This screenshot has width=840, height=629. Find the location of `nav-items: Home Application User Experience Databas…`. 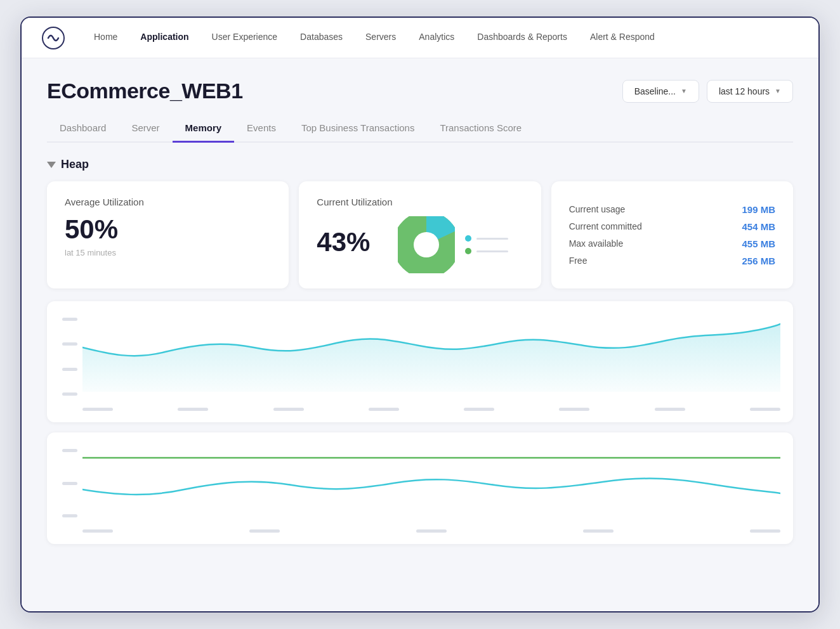

nav-items: Home Application User Experience Databas… is located at coordinates (374, 38).